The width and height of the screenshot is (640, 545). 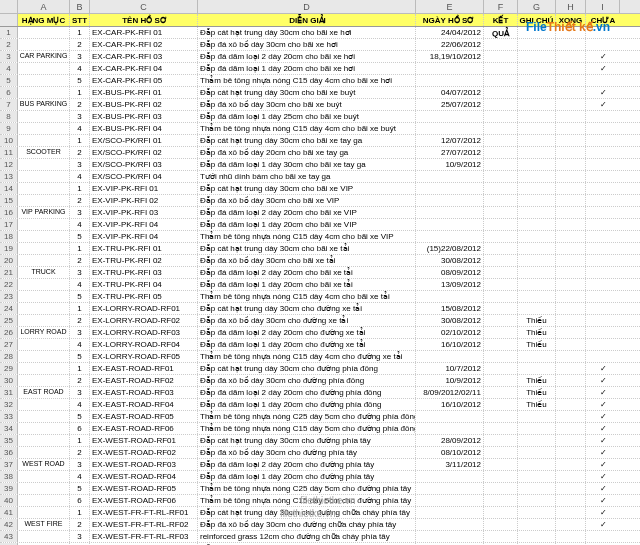 I want to click on cell-desc: Đắp đá dăm loại 2 dày 20cm cho đường xe …, so click(x=307, y=332).